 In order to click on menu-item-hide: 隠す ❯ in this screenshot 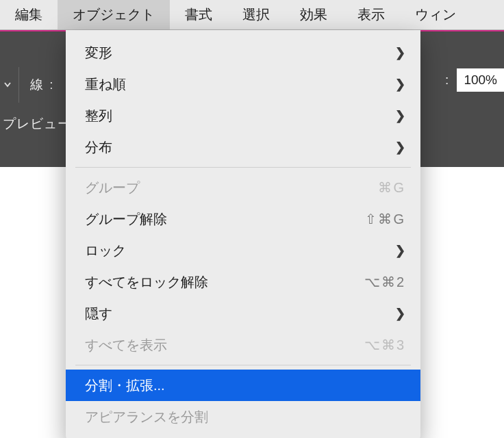, I will do `click(243, 313)`.